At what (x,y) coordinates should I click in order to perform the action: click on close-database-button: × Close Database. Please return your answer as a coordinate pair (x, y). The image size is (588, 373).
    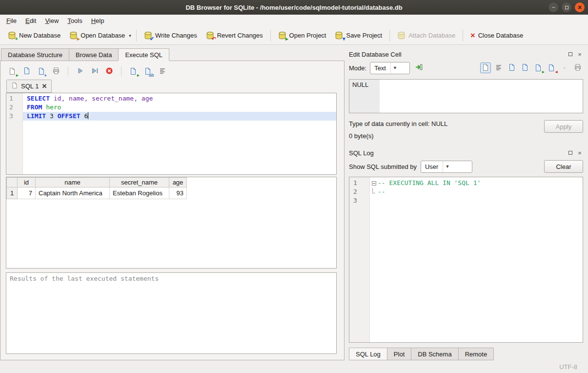
    Looking at the image, I should click on (497, 36).